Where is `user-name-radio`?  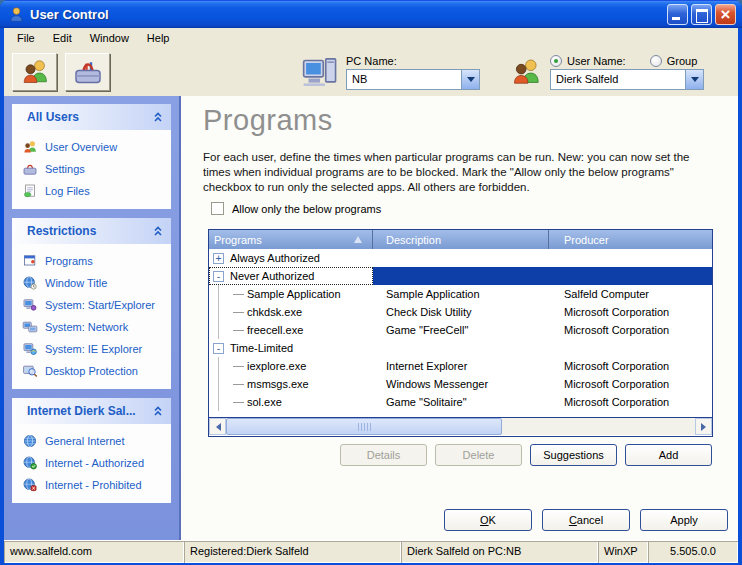 user-name-radio is located at coordinates (556, 61).